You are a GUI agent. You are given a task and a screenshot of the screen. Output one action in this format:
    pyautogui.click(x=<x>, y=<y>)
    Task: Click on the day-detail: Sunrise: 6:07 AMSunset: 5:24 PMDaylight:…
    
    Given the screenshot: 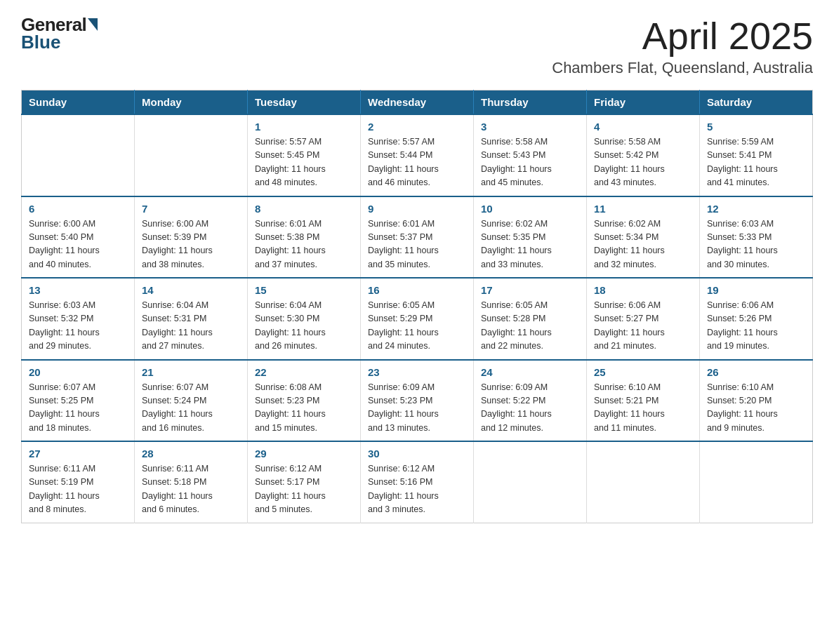 What is the action you would take?
    pyautogui.click(x=191, y=408)
    